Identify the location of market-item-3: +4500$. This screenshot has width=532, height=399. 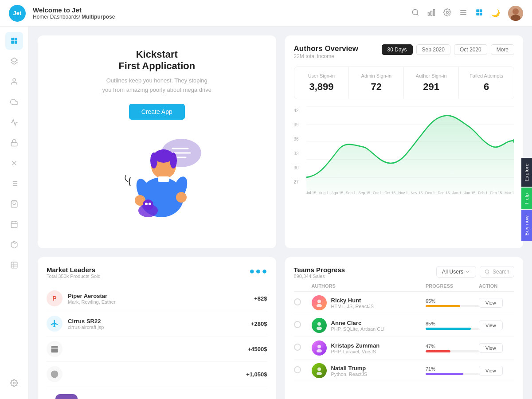
(157, 349).